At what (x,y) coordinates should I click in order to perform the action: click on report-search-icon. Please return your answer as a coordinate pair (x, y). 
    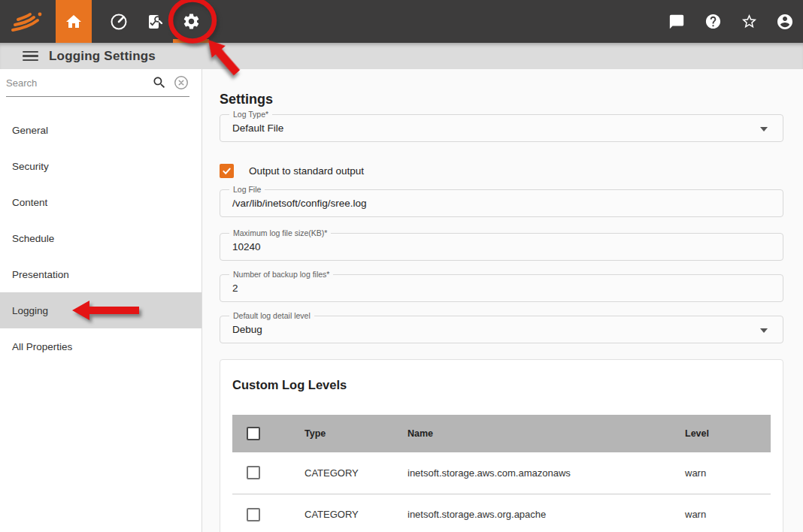
    Looking at the image, I should click on (155, 22).